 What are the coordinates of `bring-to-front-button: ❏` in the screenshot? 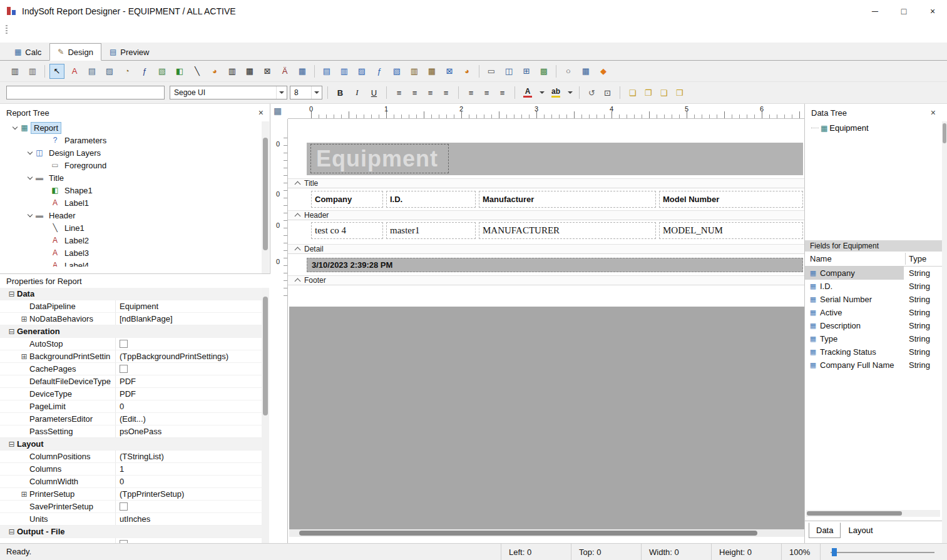 It's located at (632, 93).